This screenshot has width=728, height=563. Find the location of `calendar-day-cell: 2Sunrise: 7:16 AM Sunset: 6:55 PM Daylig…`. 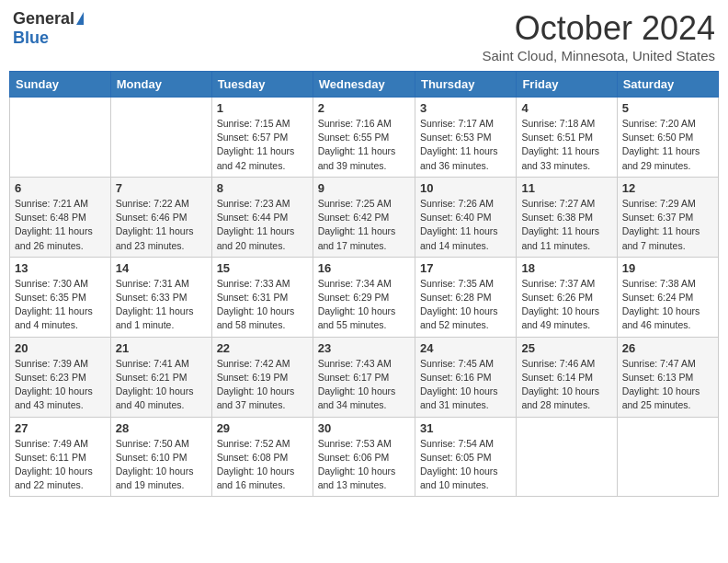

calendar-day-cell: 2Sunrise: 7:16 AM Sunset: 6:55 PM Daylig… is located at coordinates (364, 138).